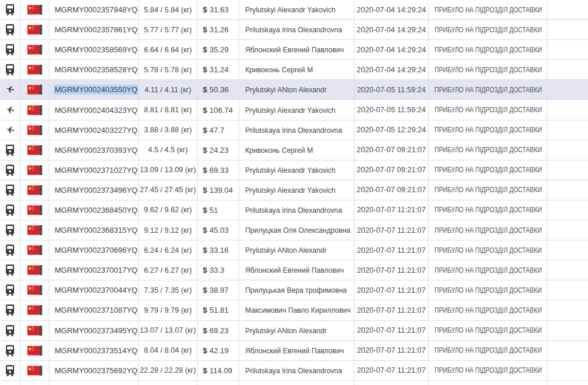 This screenshot has height=385, width=588. I want to click on transport-cell: ✈, so click(11, 109).